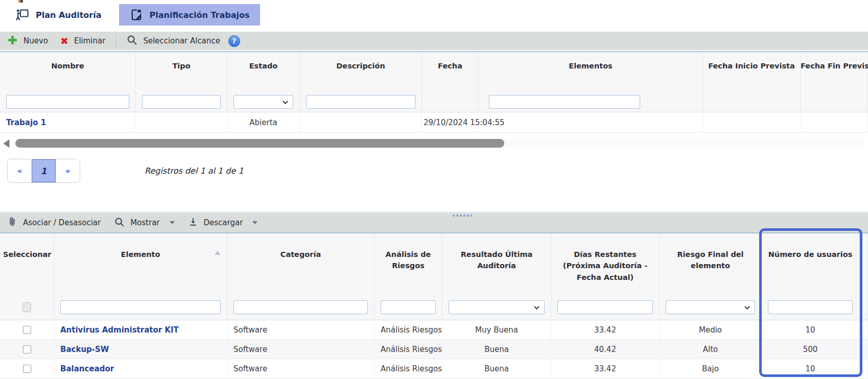 This screenshot has height=379, width=868. Describe the element at coordinates (44, 171) in the screenshot. I see `pagination-page-1: 1` at that location.